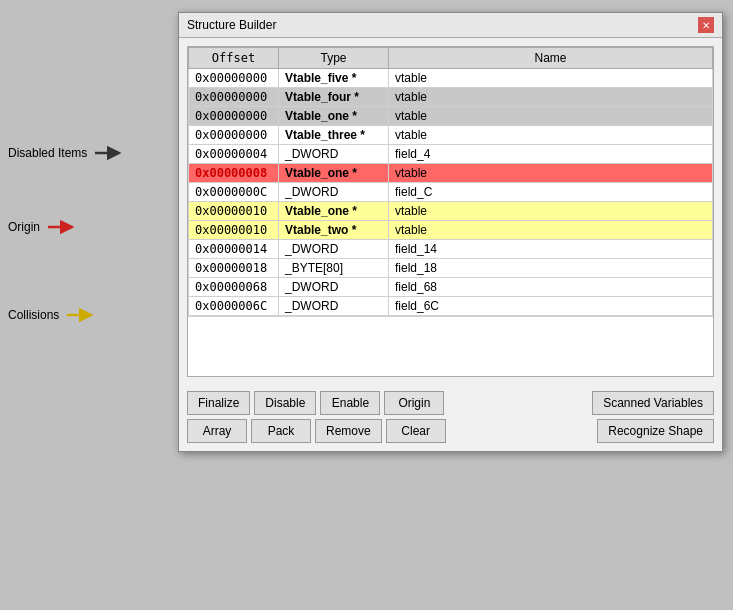  What do you see at coordinates (334, 136) in the screenshot?
I see `cell-type: Vtable_three *` at bounding box center [334, 136].